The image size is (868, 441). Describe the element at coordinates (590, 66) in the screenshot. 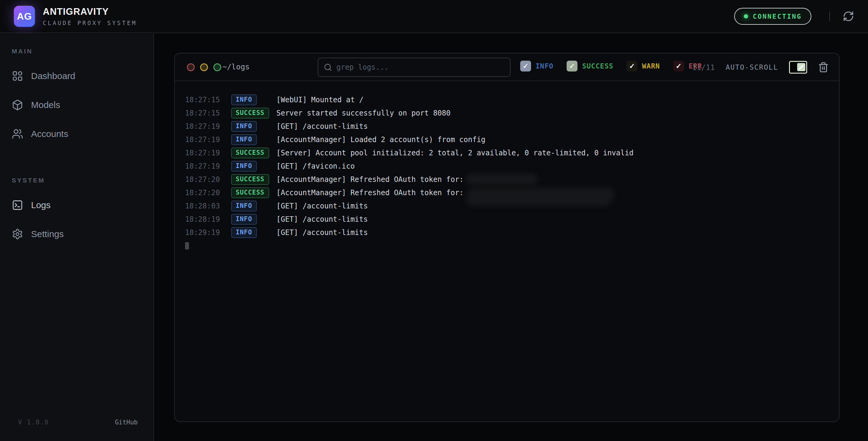

I see `filter-success: ✓SUCCESS` at that location.